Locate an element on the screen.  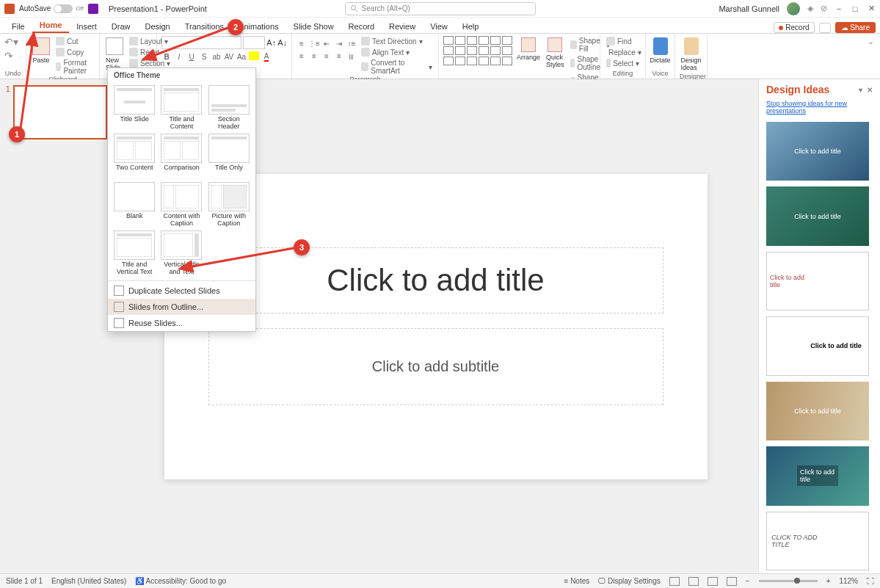
align-center-button: ≡ is located at coordinates (314, 56).